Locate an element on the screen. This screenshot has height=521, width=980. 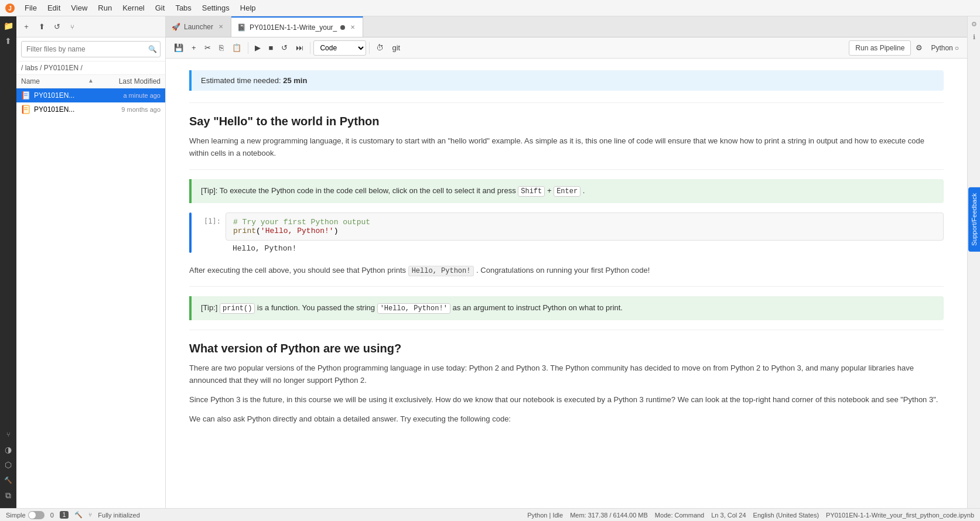
tab-close-notebook: ✕ is located at coordinates (353, 28).